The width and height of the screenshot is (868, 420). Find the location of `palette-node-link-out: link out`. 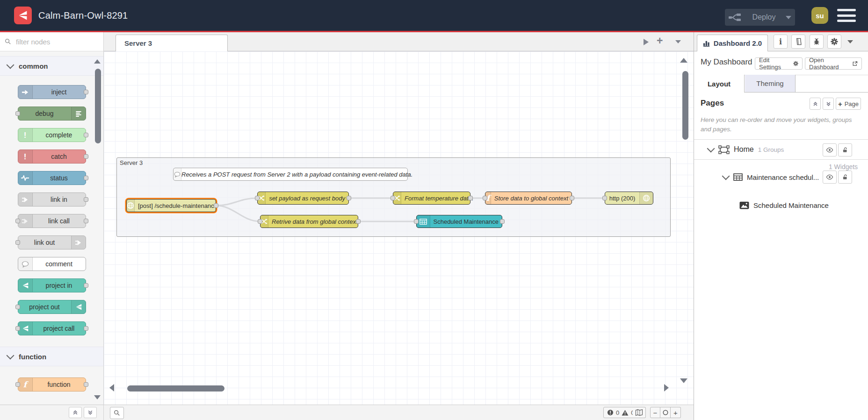

palette-node-link-out: link out is located at coordinates (52, 242).